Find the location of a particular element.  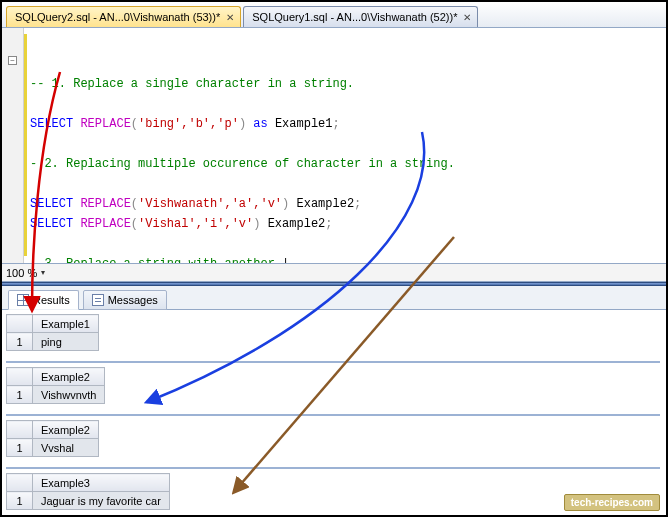

comment-line: --3. Replace a string with another. is located at coordinates (156, 260).